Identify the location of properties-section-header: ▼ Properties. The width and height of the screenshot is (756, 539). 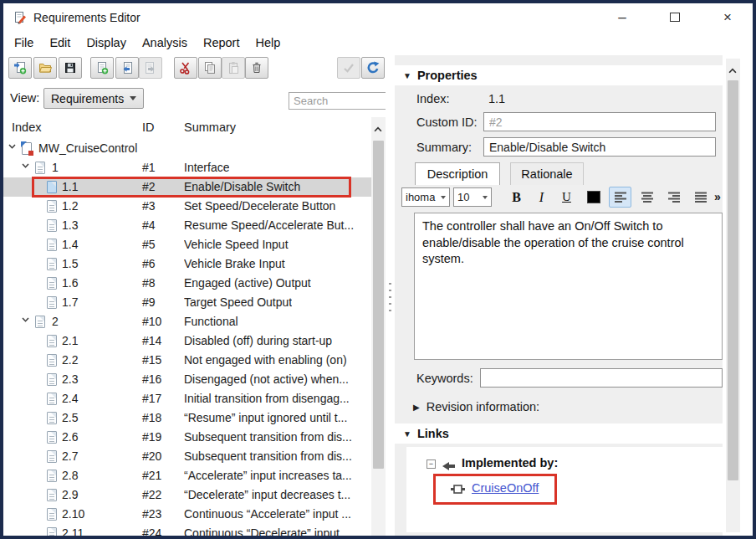
(559, 75).